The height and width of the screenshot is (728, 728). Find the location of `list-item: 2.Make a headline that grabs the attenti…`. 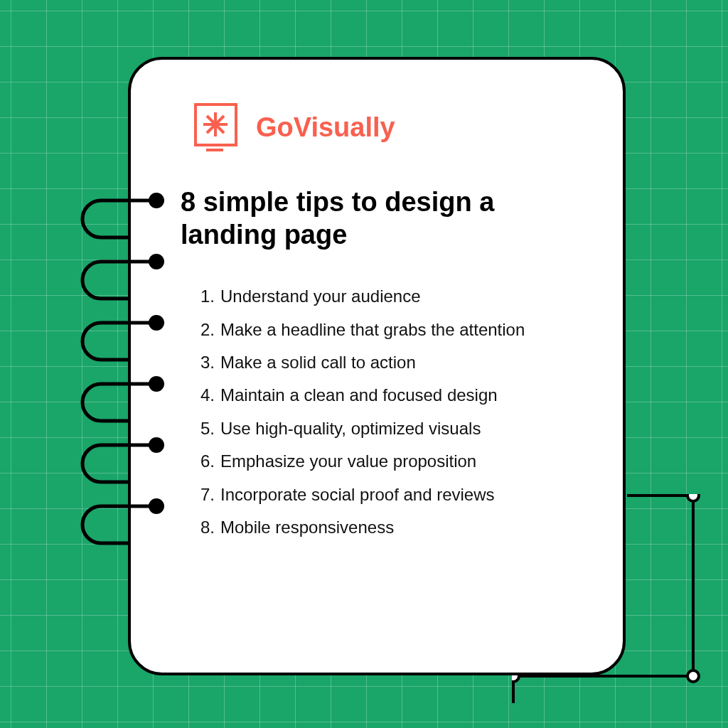

list-item: 2.Make a headline that grabs the attenti… is located at coordinates (387, 330).